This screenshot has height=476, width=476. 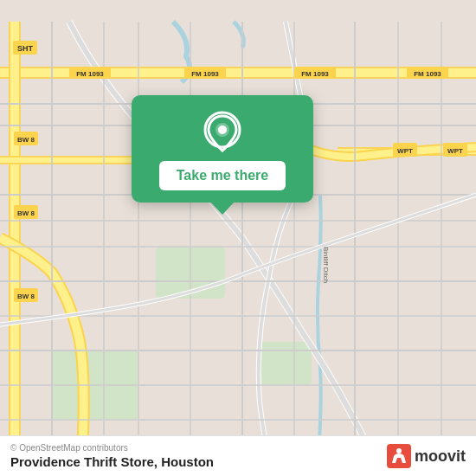 I want to click on moovit-brand-icon, so click(x=399, y=456).